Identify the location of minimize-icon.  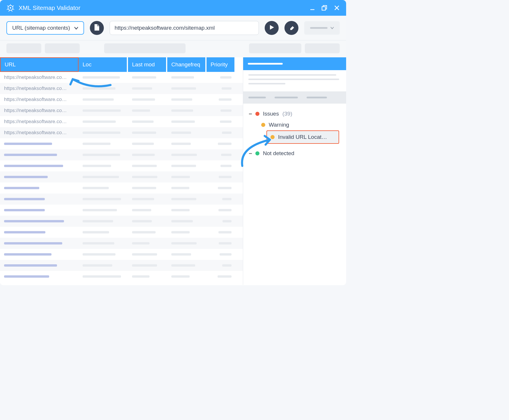
(312, 8).